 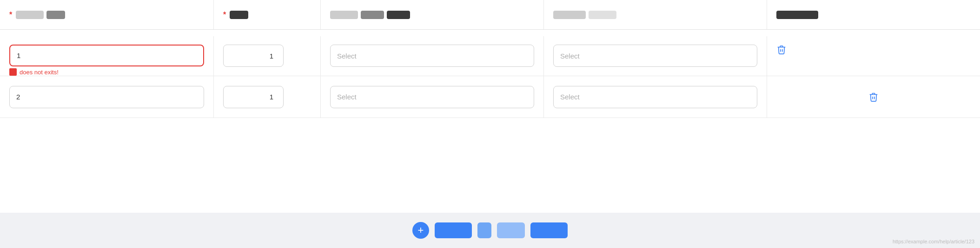 What do you see at coordinates (490, 230) in the screenshot?
I see `footer-row: +` at bounding box center [490, 230].